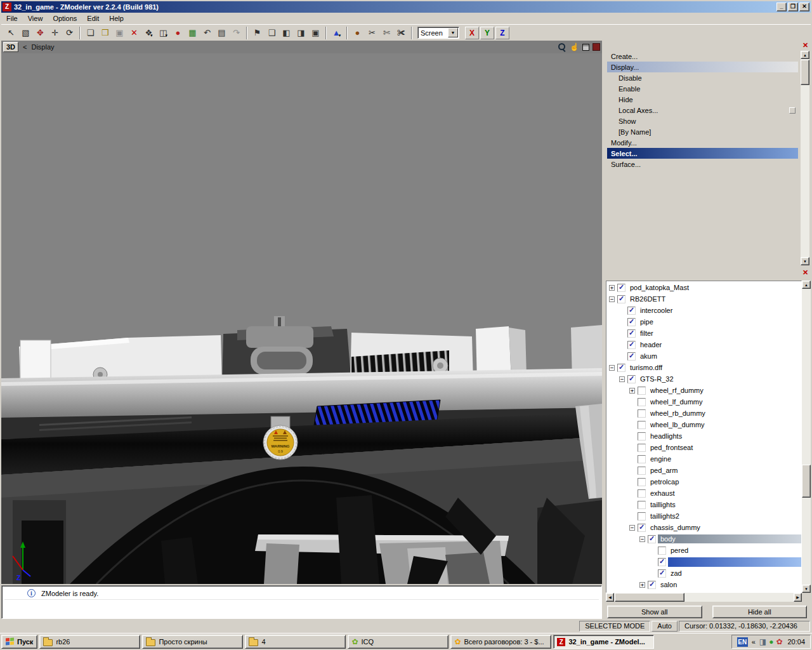  Describe the element at coordinates (703, 132) in the screenshot. I see `command-by-name: [By Name]` at that location.